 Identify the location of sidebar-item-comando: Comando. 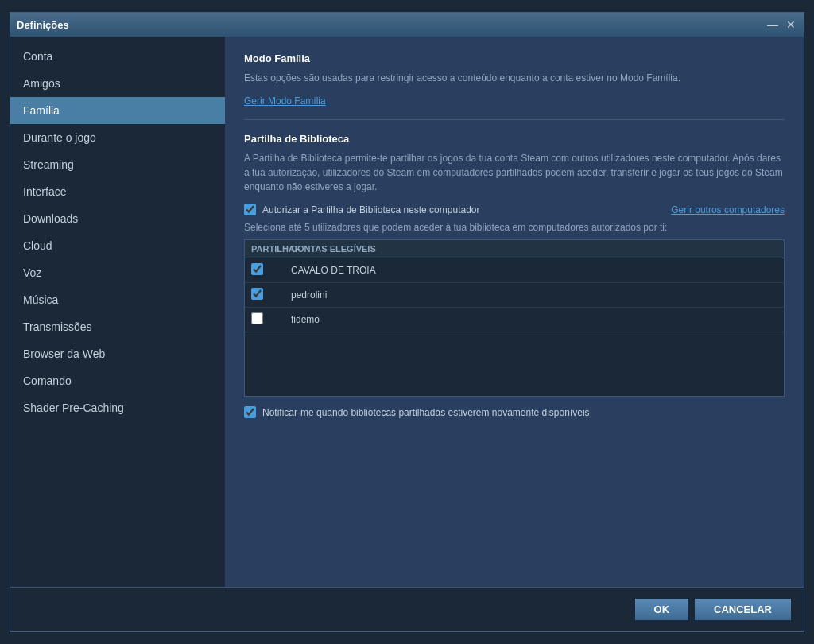
(118, 381).